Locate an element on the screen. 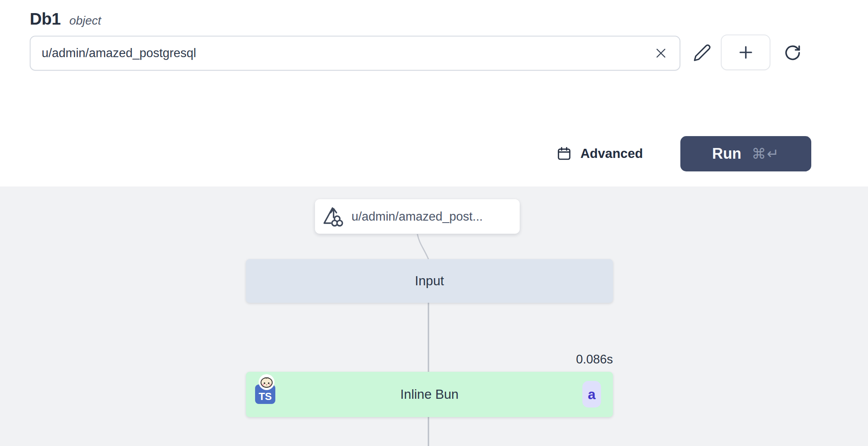  clear-input-button is located at coordinates (661, 53).